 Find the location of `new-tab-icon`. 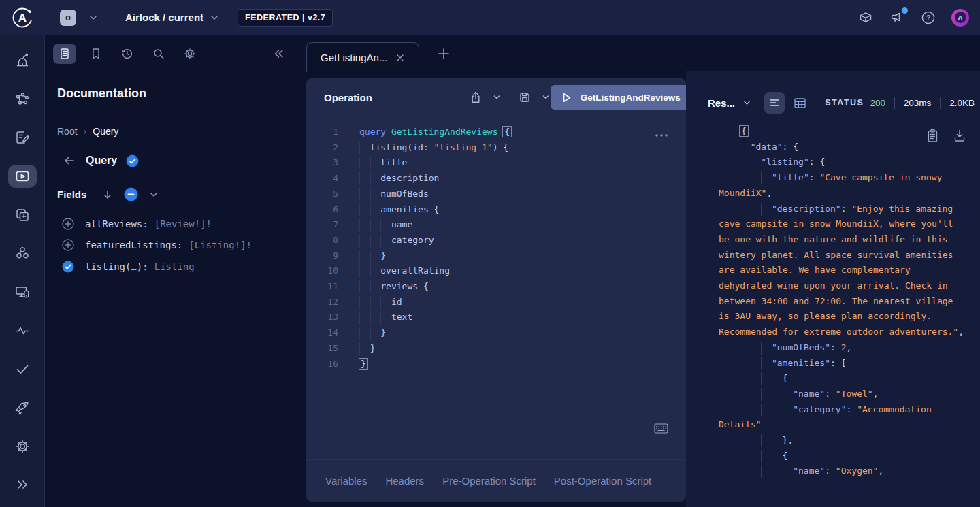

new-tab-icon is located at coordinates (444, 54).